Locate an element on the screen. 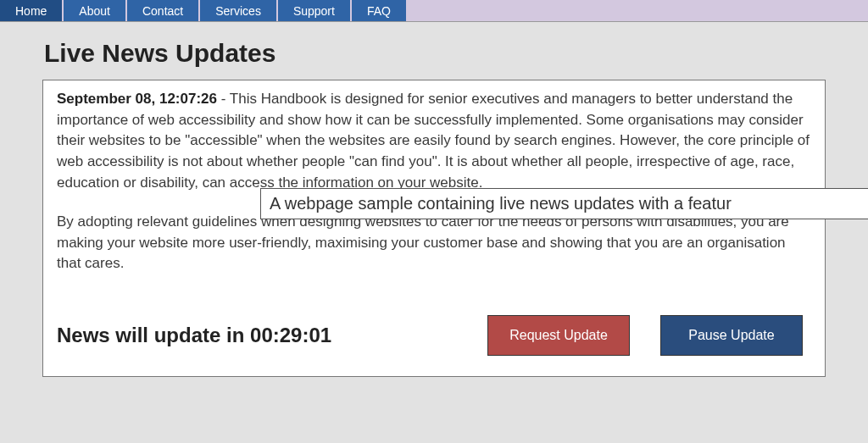  news-para2: By adopting relevant guidelines when des… is located at coordinates (434, 243).